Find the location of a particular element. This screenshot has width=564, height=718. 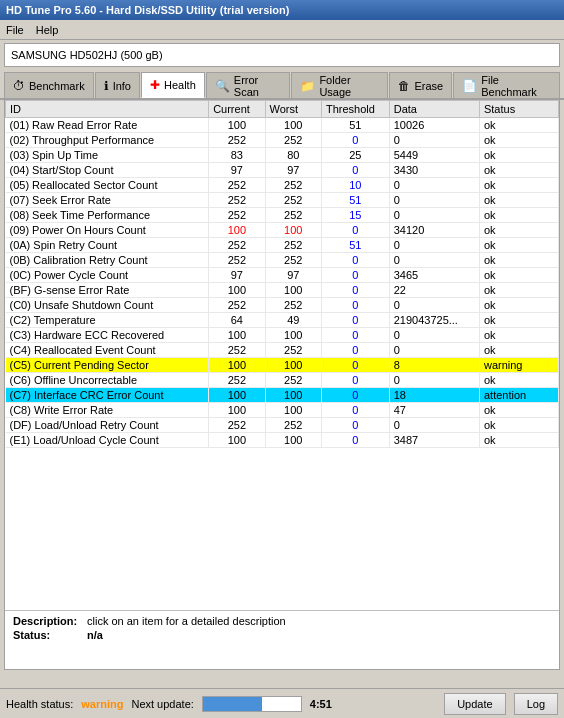

cell-id: (C3) Hardware ECC Recovered is located at coordinates (108, 336).